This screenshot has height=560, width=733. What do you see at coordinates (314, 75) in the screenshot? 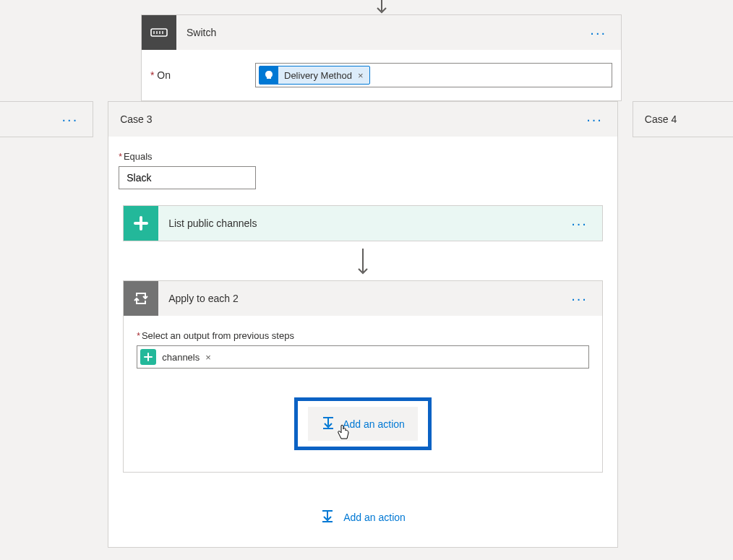
I see `delivery-method-token: Delivery Method ×` at bounding box center [314, 75].